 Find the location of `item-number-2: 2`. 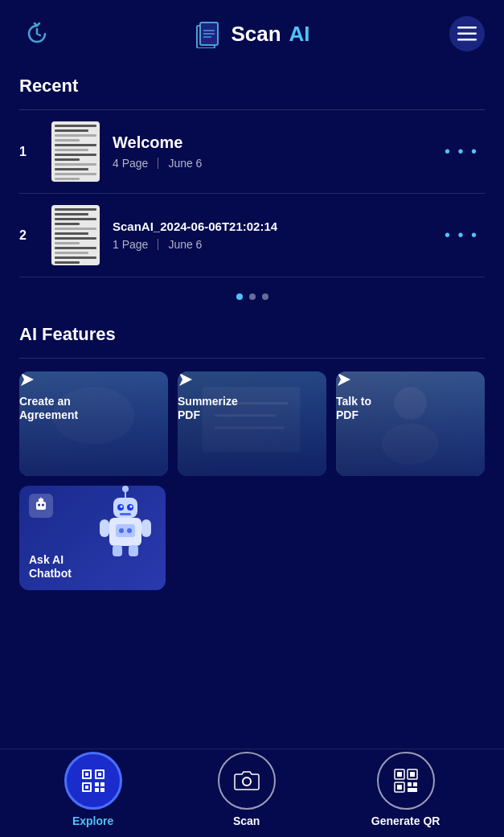

item-number-2: 2 is located at coordinates (29, 236).